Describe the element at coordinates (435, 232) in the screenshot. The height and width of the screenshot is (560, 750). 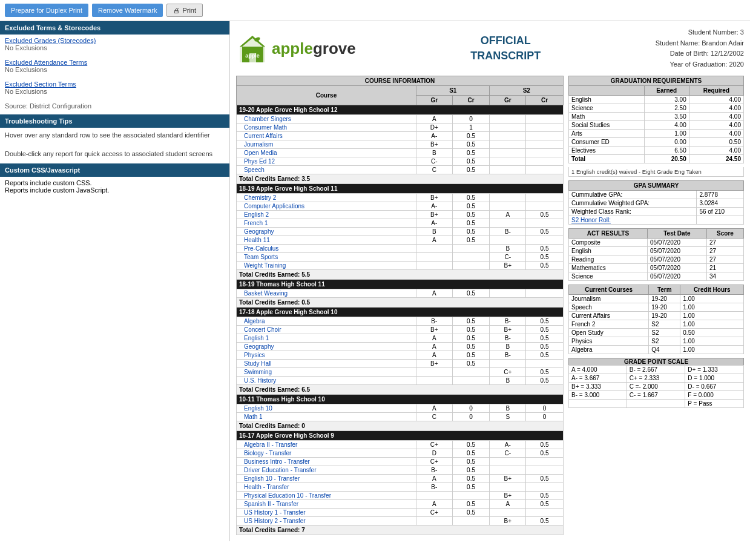
I see `s1-grade: B` at that location.